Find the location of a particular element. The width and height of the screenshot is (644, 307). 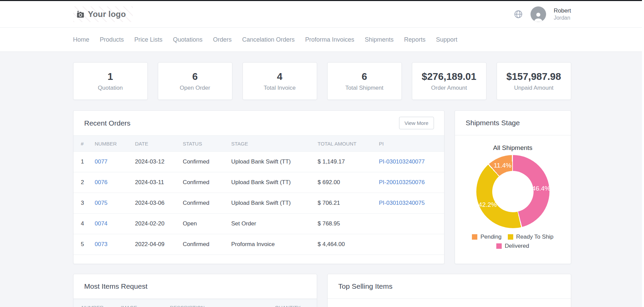

order-pi-link: PI-030103240077 is located at coordinates (402, 162).